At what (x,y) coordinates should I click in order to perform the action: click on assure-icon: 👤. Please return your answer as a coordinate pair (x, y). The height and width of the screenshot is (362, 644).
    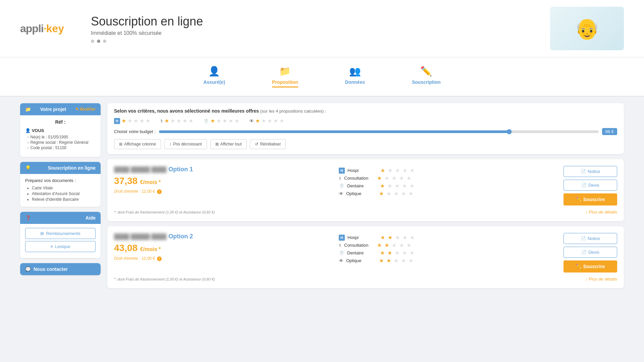
    Looking at the image, I should click on (214, 71).